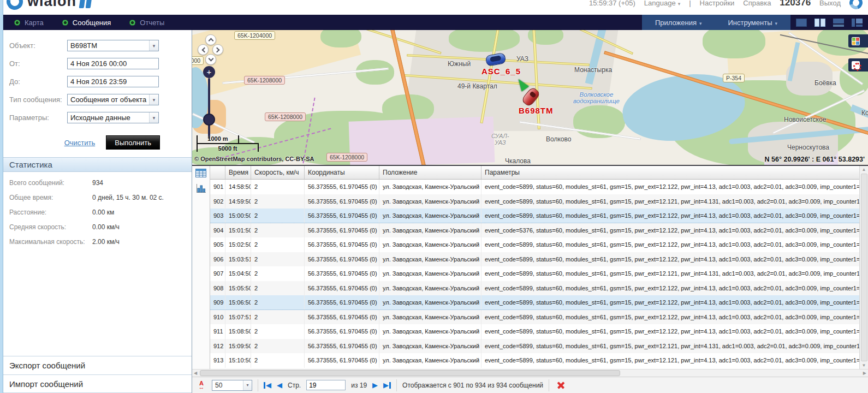 The image size is (868, 393). Describe the element at coordinates (232, 385) in the screenshot. I see `page-size-select: 50 ▾` at that location.